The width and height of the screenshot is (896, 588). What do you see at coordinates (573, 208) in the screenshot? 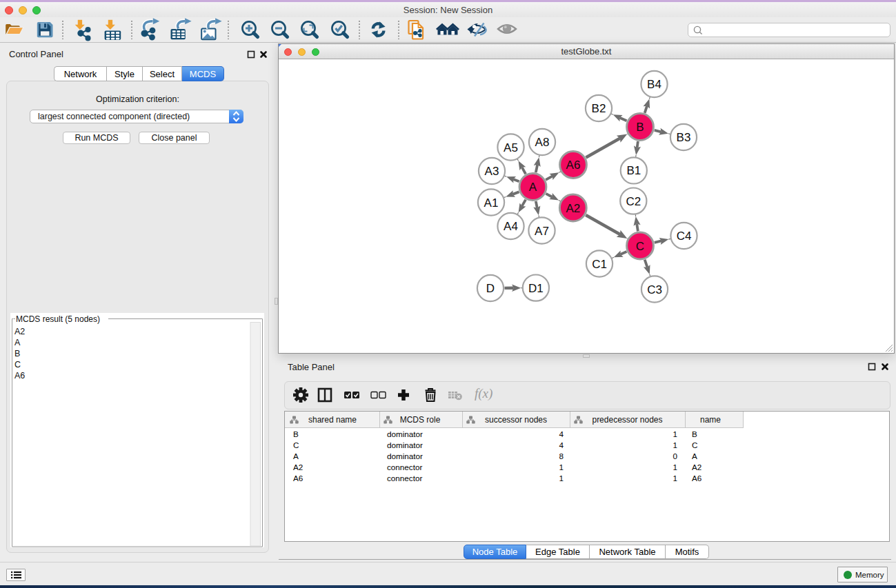
I see `svg-text: A2` at bounding box center [573, 208].